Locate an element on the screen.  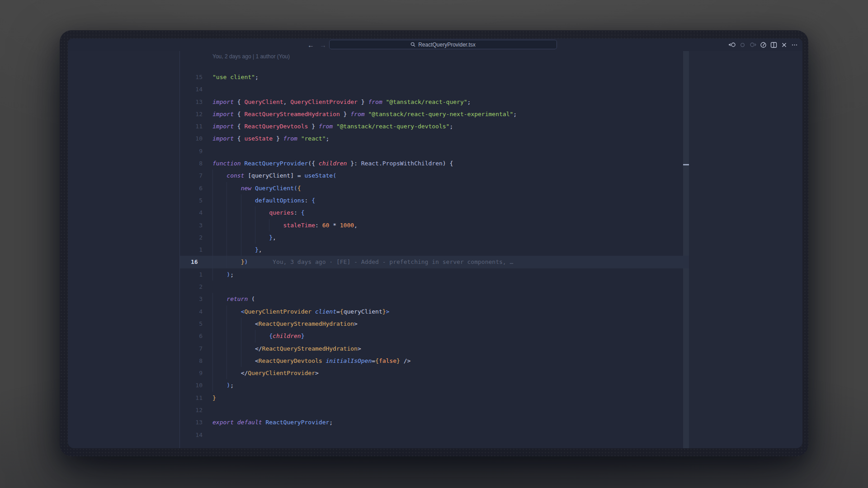
line-number: 16 is located at coordinates (196, 262).